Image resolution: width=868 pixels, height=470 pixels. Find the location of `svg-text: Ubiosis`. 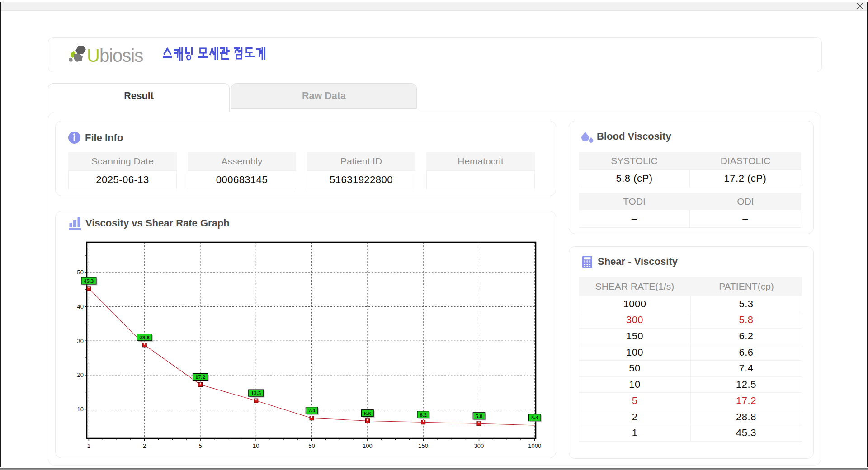

svg-text: Ubiosis is located at coordinates (115, 56).